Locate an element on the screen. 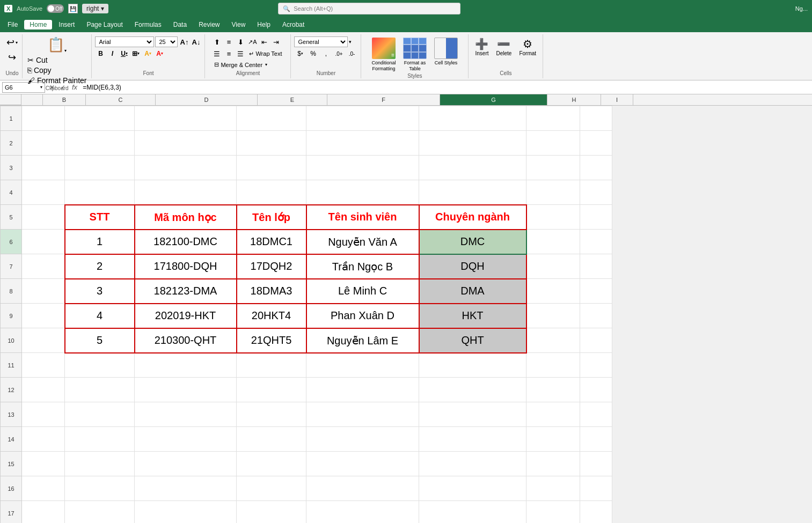 This screenshot has width=812, height=523. cell-I6 is located at coordinates (596, 242).